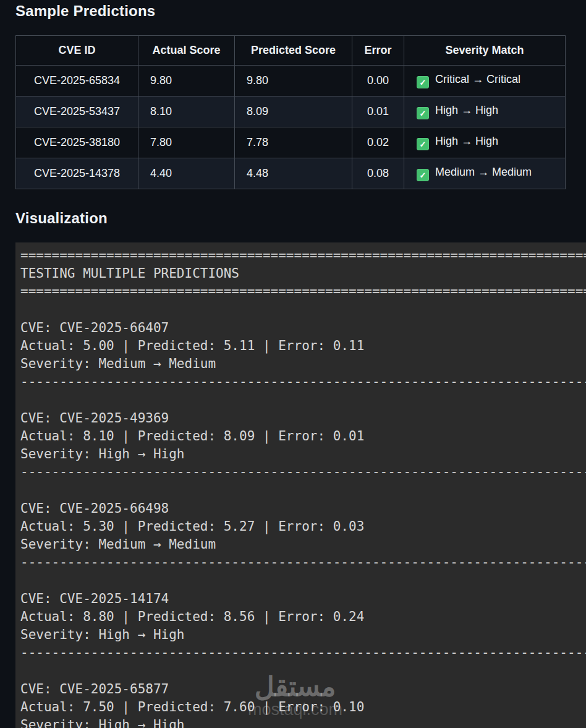  Describe the element at coordinates (303, 508) in the screenshot. I see `entry-cve-line: CVE: CVE-2025-66498` at that location.